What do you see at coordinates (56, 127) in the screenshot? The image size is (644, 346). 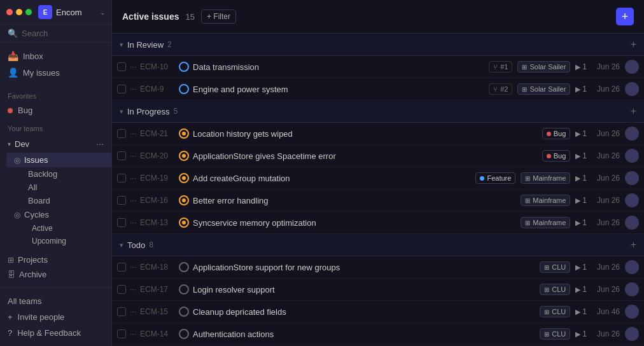 I see `teams-label: Your teams` at bounding box center [56, 127].